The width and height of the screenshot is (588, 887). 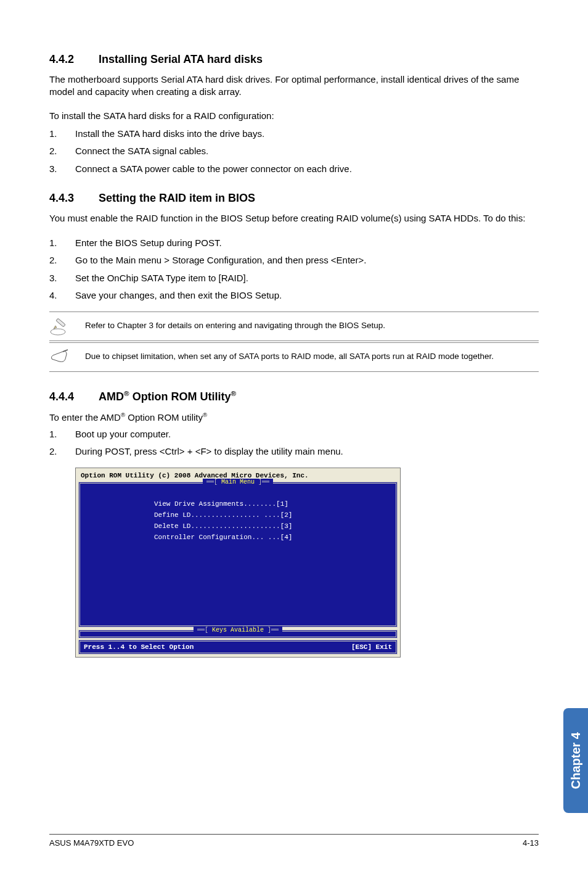 What do you see at coordinates (210, 452) in the screenshot?
I see `list-text: During POST, press <Ctrl> + <F> to displ…` at bounding box center [210, 452].